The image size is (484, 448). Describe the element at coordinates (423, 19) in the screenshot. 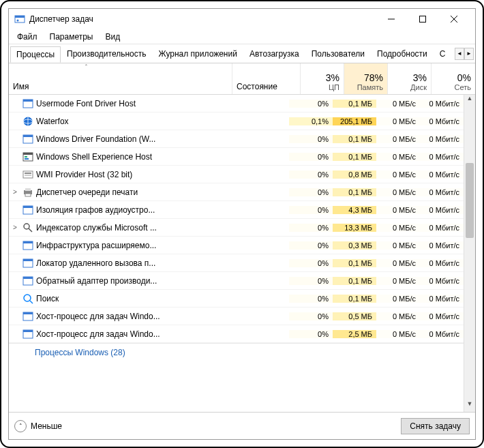

I see `maximize-button` at that location.